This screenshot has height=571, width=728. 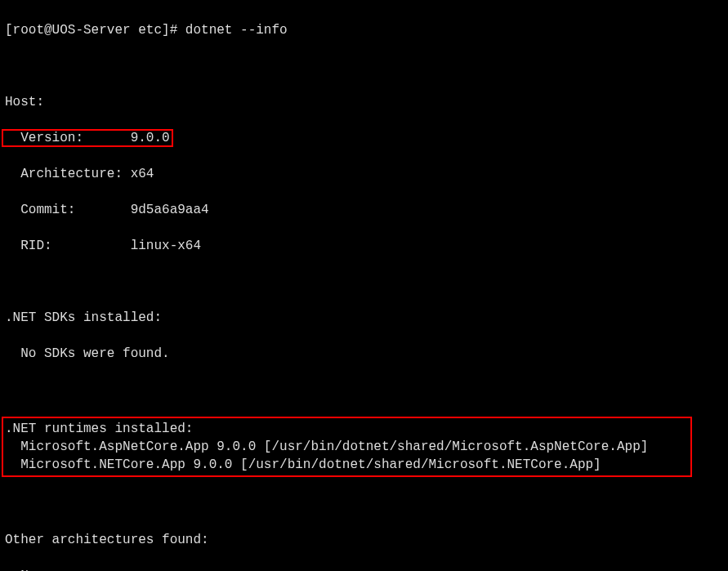 I want to click on version-highlight-box: Version: 9.0.0, so click(x=87, y=138).